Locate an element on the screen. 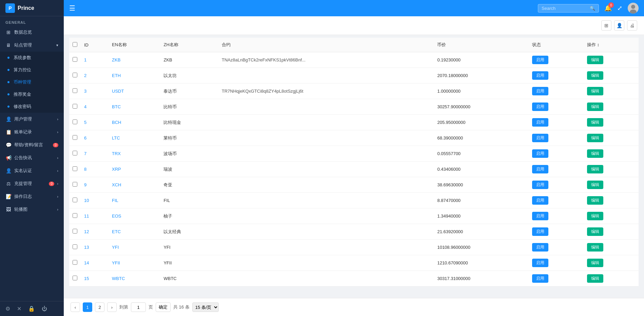 The height and width of the screenshot is (316, 644). table-row: 4 BTC 比特币 30257.90000000 启用 编辑 is located at coordinates (354, 107).